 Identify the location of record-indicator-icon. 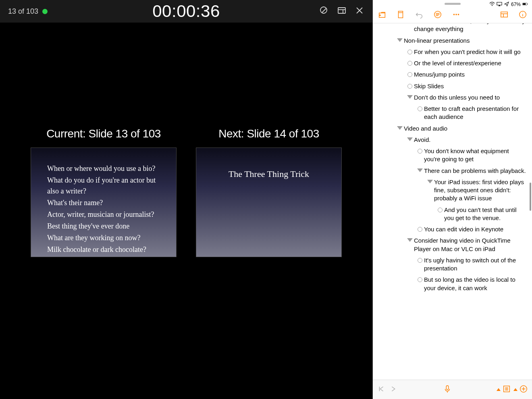
(45, 11).